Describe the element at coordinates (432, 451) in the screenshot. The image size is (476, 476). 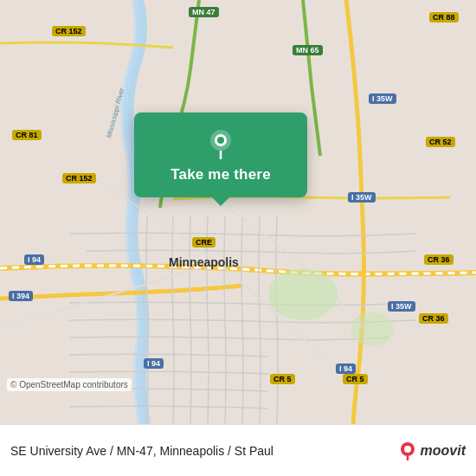
I see `moovit-logo: moovit` at that location.